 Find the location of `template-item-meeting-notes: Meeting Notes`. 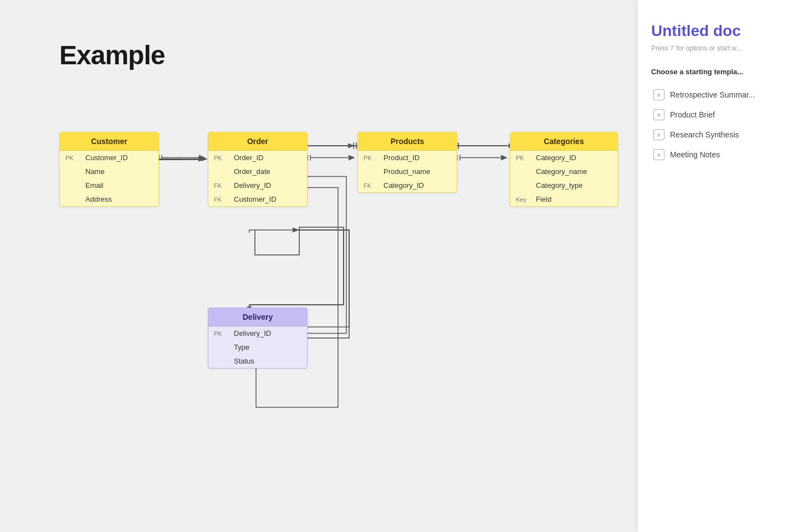

template-item-meeting-notes: Meeting Notes is located at coordinates (718, 155).